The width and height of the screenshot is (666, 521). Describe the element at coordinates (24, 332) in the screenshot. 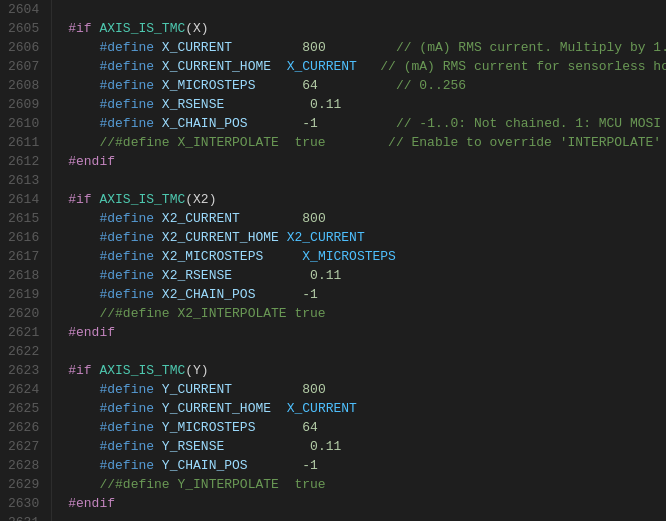

I see `line-number: 2621` at that location.